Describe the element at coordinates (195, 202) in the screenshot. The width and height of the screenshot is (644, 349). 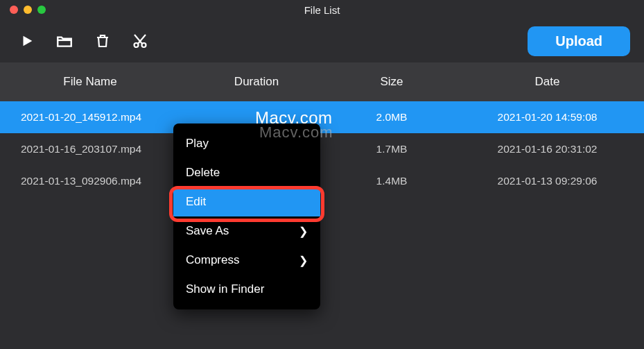
I see `menu-label: Edit` at that location.